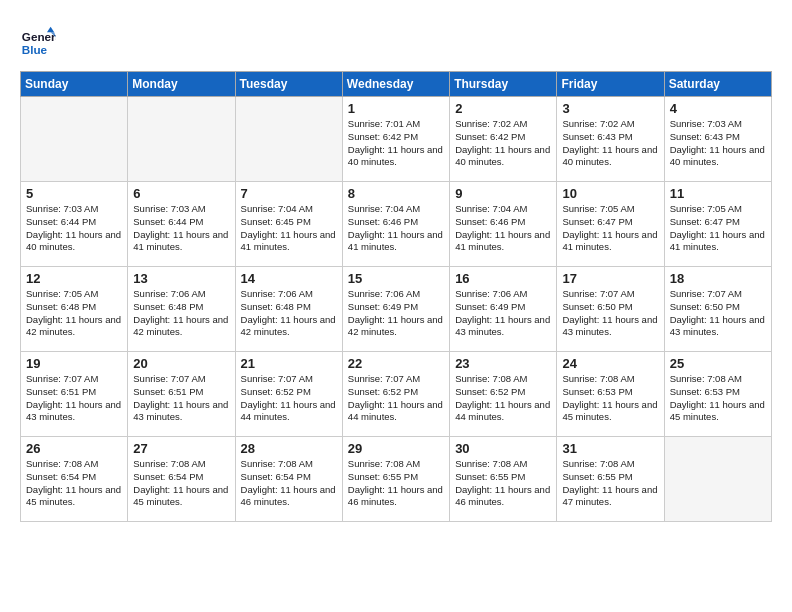 This screenshot has height=612, width=792. What do you see at coordinates (503, 364) in the screenshot?
I see `day-number: 23` at bounding box center [503, 364].